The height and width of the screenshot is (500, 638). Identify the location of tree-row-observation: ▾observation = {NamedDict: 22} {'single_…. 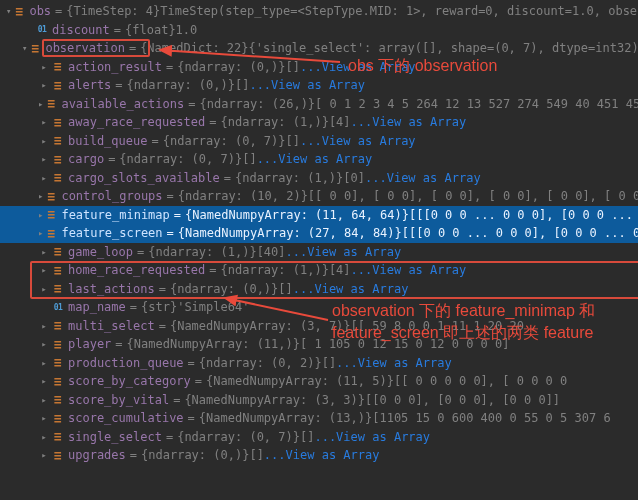
(319, 48).